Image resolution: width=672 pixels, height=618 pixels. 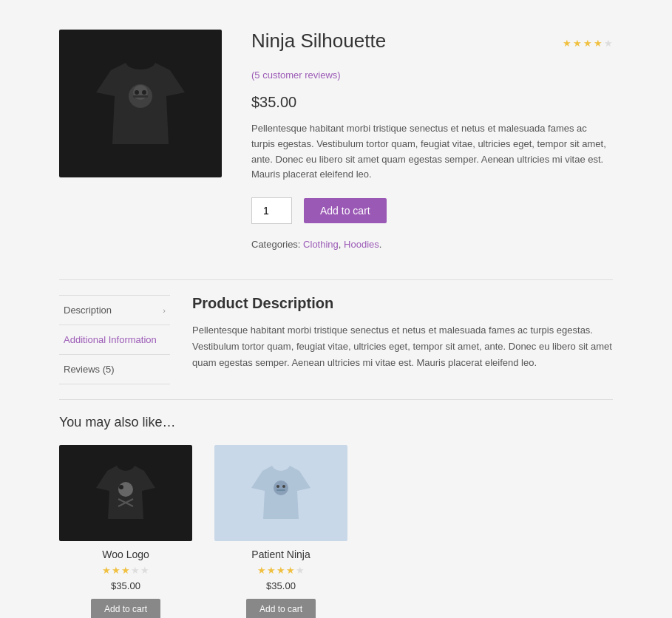 I want to click on related-title: You may also like…, so click(x=336, y=423).